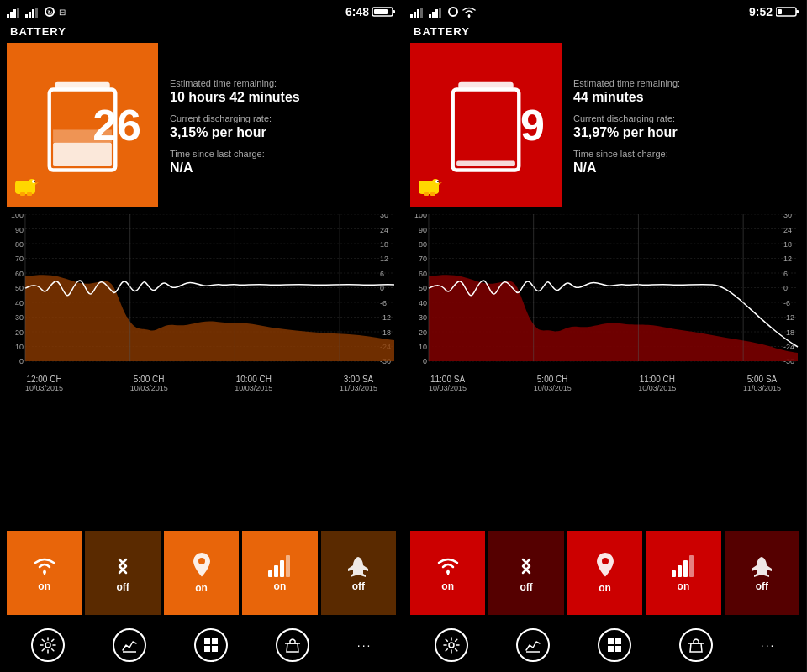 The height and width of the screenshot is (672, 807). What do you see at coordinates (443, 12) in the screenshot?
I see `status-left-icons-right` at bounding box center [443, 12].